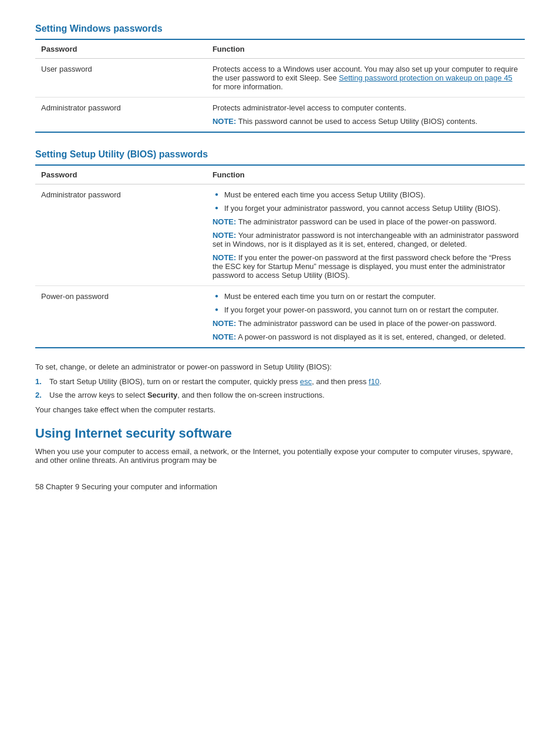  I want to click on step1-link2: f10, so click(374, 382).